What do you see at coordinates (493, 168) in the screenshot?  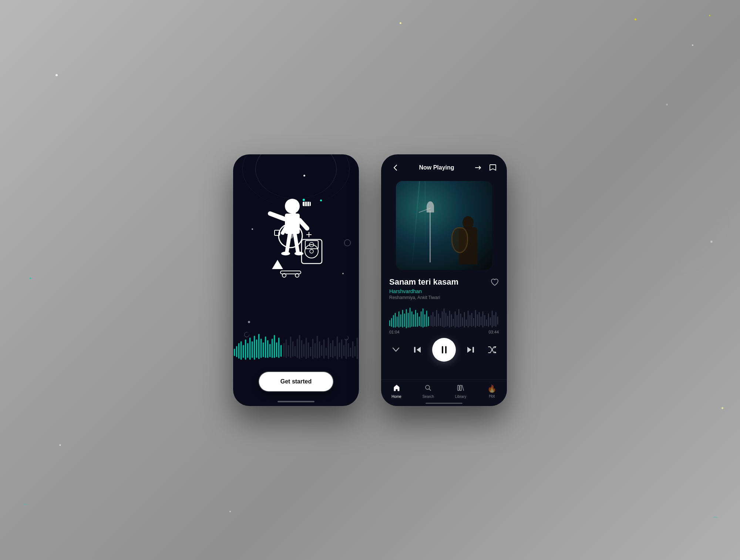 I see `bookmark-button` at bounding box center [493, 168].